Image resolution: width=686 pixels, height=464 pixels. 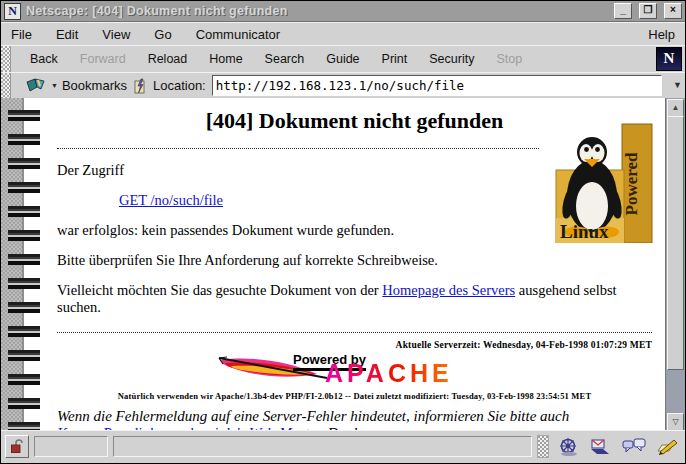 I want to click on bookmarks-button: ▼ Bookmarks, so click(x=76, y=86).